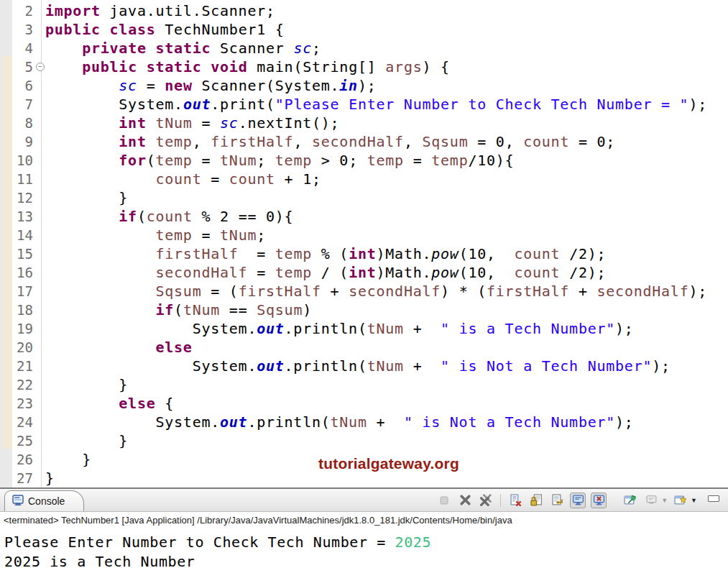 The image size is (728, 568). Describe the element at coordinates (200, 542) in the screenshot. I see `console-prompt-text: Please Enter Number to Check Tech Number…` at that location.